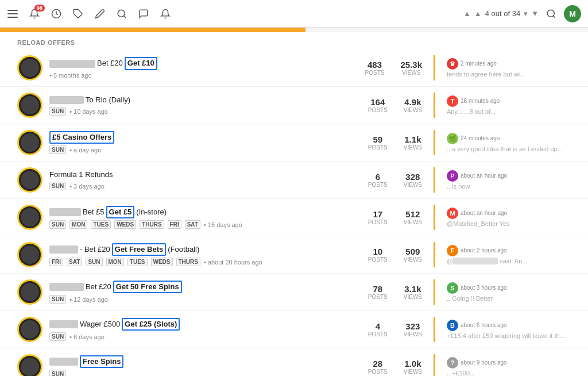  Describe the element at coordinates (294, 181) in the screenshot. I see `thread-item: Formula 1 RefundsSUN• 3 days ago6POSTS32…` at that location.